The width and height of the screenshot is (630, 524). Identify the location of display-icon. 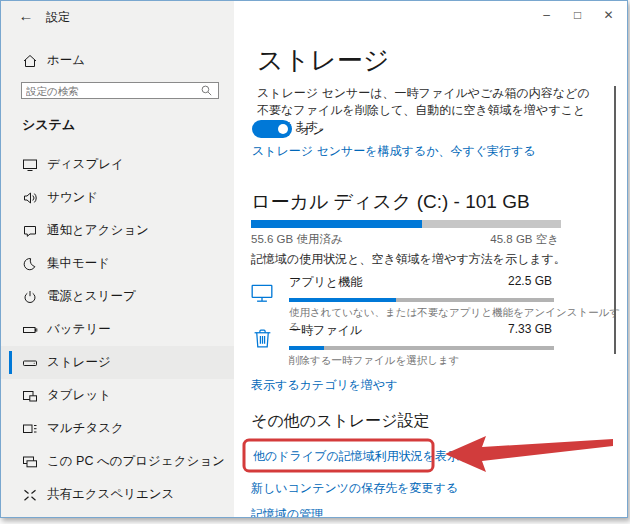
(30, 165).